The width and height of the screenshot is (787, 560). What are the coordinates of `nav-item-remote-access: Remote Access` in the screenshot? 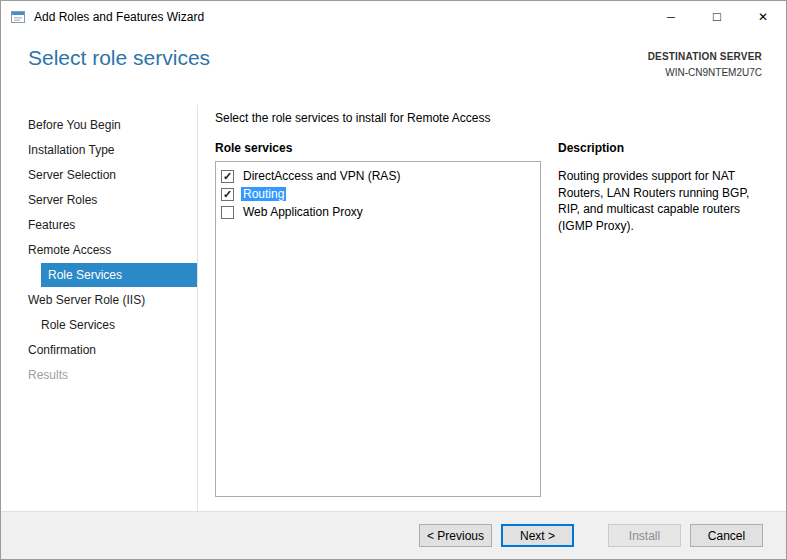 It's located at (112, 250).